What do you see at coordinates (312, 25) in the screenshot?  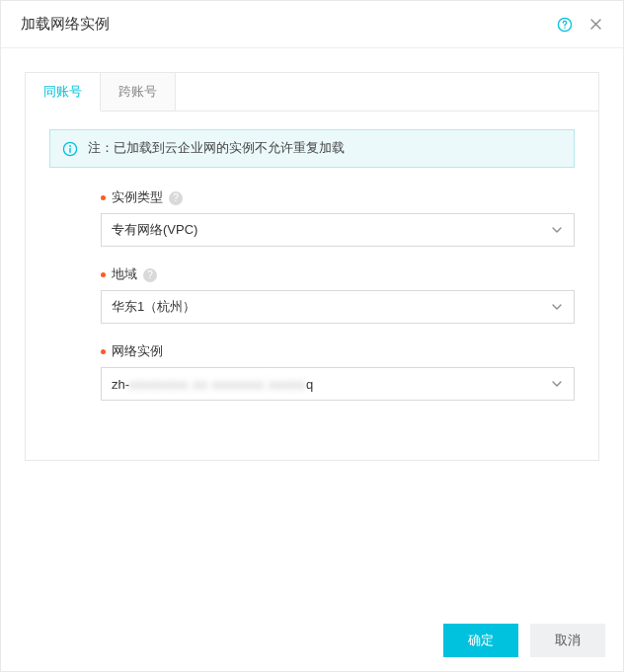 I see `dialog-header: 加载网络实例` at bounding box center [312, 25].